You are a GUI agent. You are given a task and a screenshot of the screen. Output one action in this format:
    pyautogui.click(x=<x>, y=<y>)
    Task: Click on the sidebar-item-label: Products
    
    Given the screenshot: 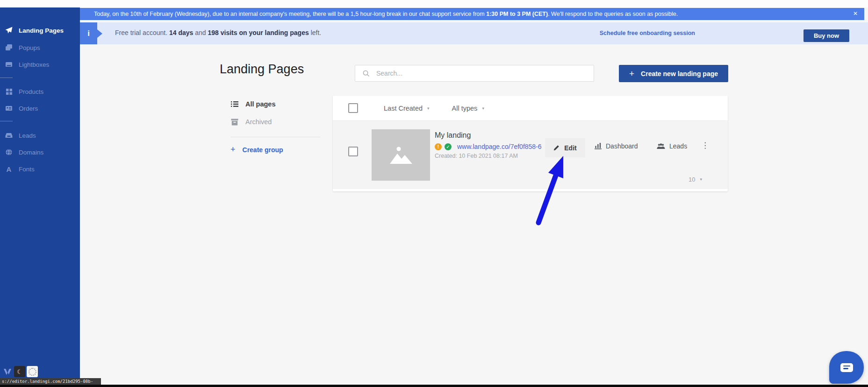 What is the action you would take?
    pyautogui.click(x=31, y=91)
    